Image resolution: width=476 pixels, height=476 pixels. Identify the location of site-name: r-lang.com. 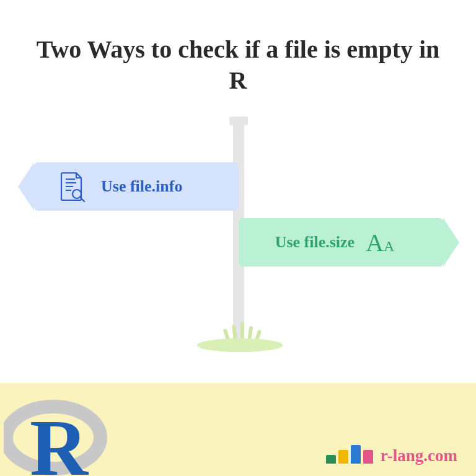
(419, 456).